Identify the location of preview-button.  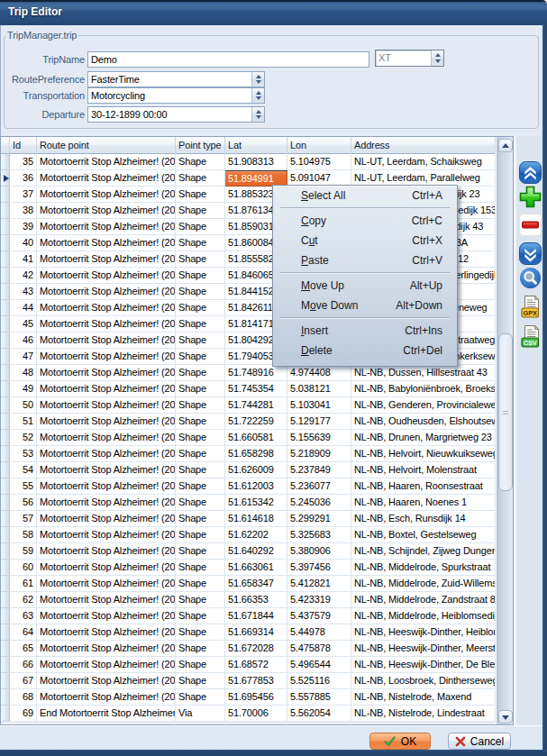
(531, 278).